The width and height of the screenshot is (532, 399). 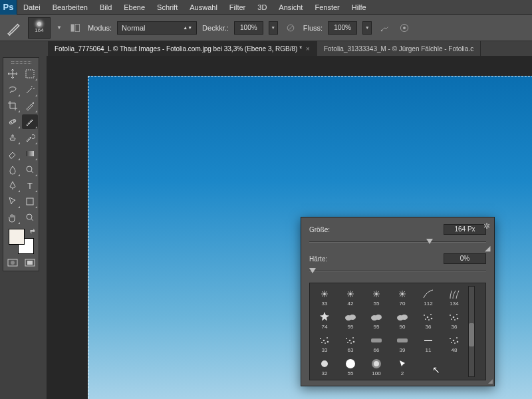 I want to click on menu-hilfe: Hilfe, so click(x=359, y=7).